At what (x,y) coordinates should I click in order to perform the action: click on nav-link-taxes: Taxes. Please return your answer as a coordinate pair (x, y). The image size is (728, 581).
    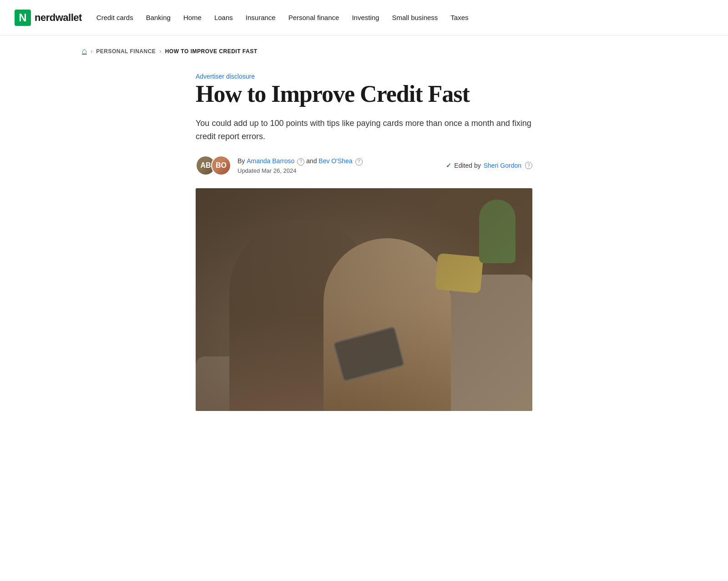
    Looking at the image, I should click on (460, 17).